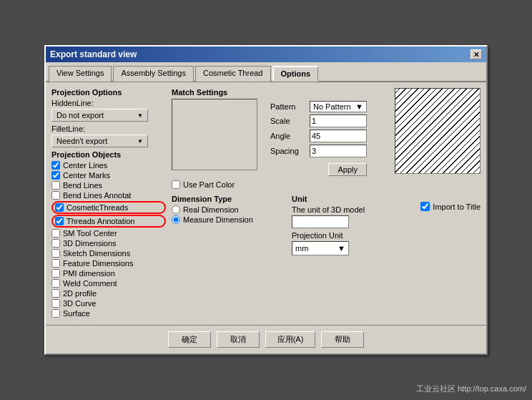 The image size is (532, 400). I want to click on ok-button: 确定, so click(189, 339).